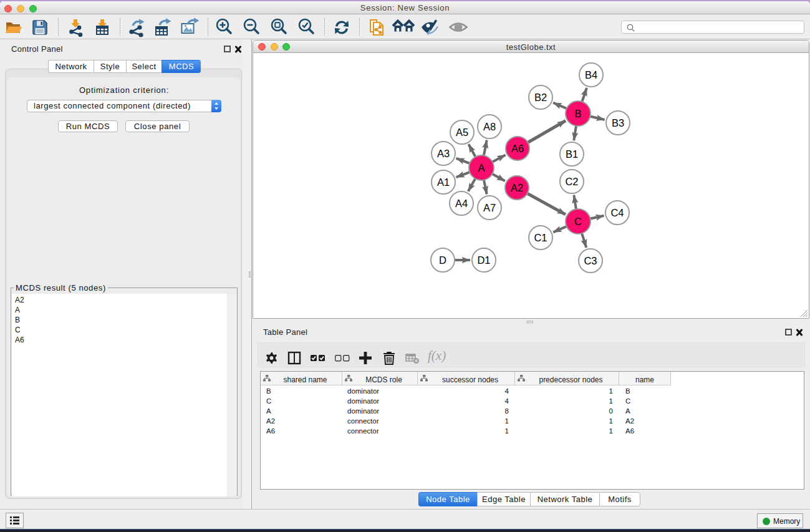  What do you see at coordinates (443, 153) in the screenshot?
I see `svg-text: A3` at bounding box center [443, 153].